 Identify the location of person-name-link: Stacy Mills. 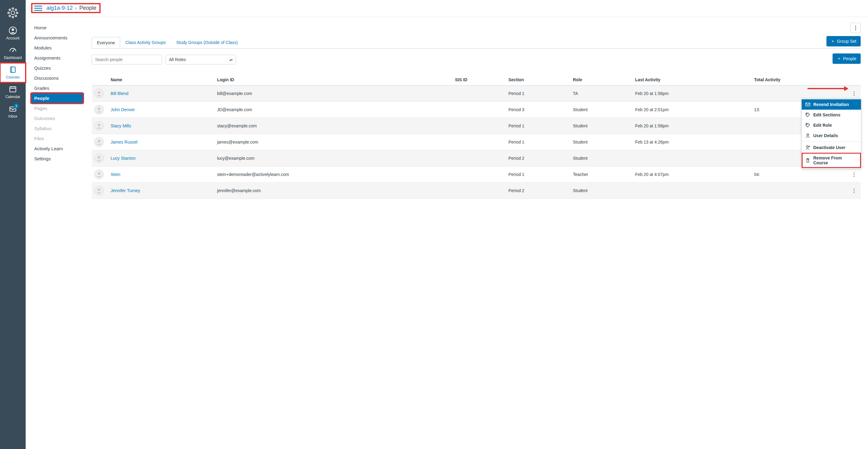
(121, 126).